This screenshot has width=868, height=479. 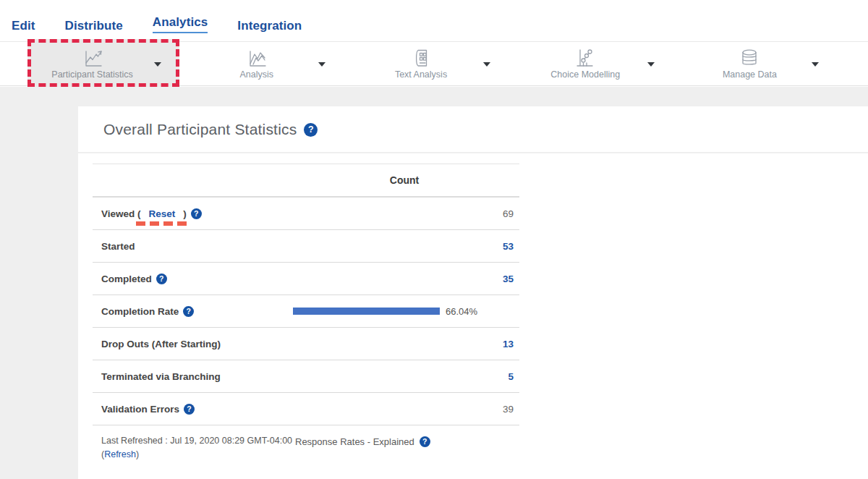 I want to click on page-title: Overall Participant Statistics, so click(x=200, y=129).